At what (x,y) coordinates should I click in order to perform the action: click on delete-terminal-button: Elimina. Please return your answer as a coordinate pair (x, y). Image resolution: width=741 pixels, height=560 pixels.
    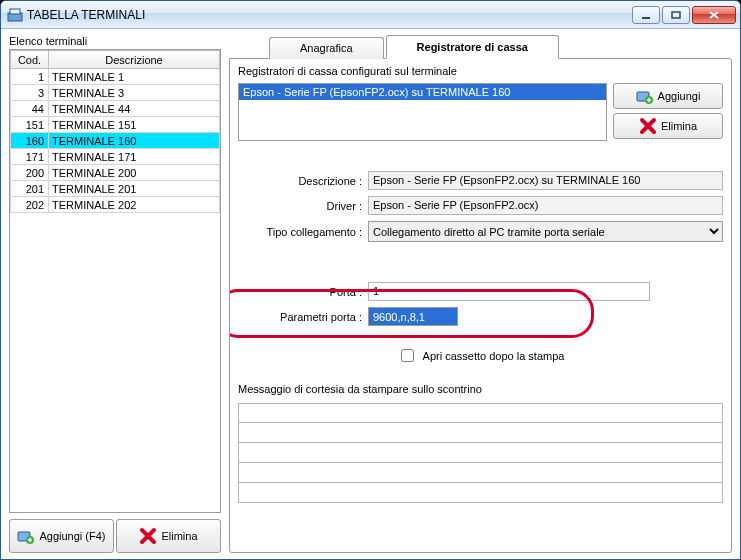
    Looking at the image, I should click on (168, 536).